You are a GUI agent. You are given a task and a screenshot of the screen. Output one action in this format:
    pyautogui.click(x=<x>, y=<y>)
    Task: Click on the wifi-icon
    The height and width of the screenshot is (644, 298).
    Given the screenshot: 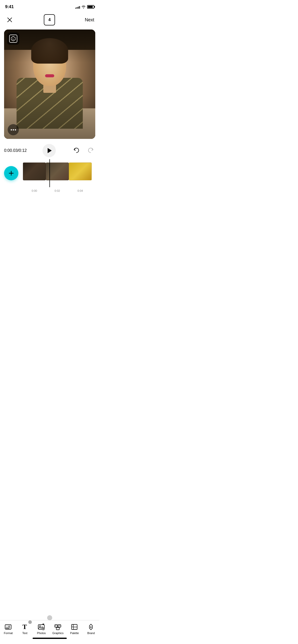 What is the action you would take?
    pyautogui.click(x=84, y=7)
    